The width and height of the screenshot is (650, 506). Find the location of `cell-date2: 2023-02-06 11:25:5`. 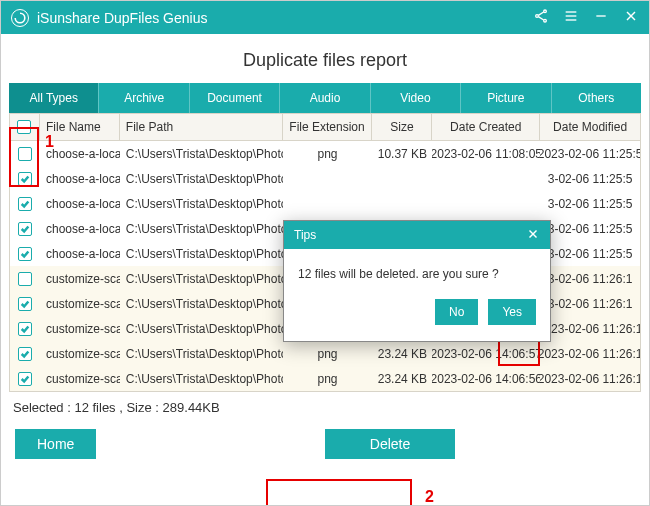

cell-date2: 2023-02-06 11:25:5 is located at coordinates (590, 154).